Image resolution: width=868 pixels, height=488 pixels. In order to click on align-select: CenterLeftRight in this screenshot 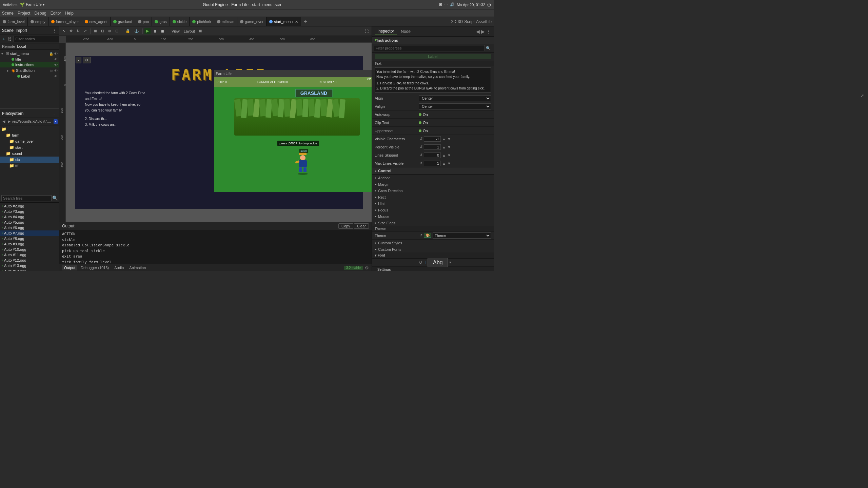, I will do `click(455, 98)`.